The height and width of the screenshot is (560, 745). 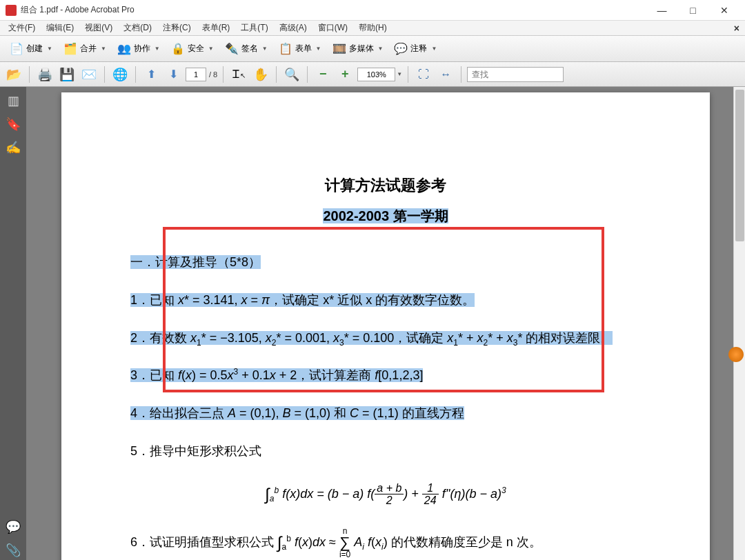 What do you see at coordinates (386, 414) in the screenshot?
I see `question-4: 4．给出拟合三点 A = (0,1), B = (1,0) 和 C = (1,1…` at bounding box center [386, 414].